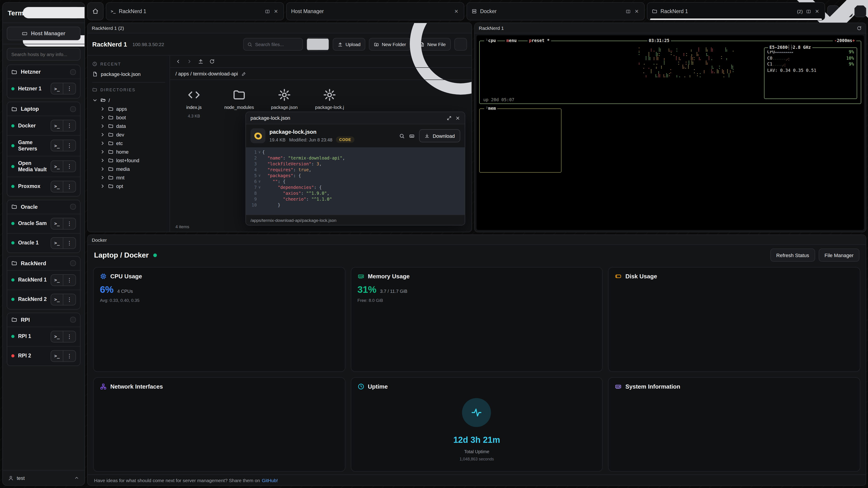  Describe the element at coordinates (178, 61) in the screenshot. I see `back-icon` at that location.